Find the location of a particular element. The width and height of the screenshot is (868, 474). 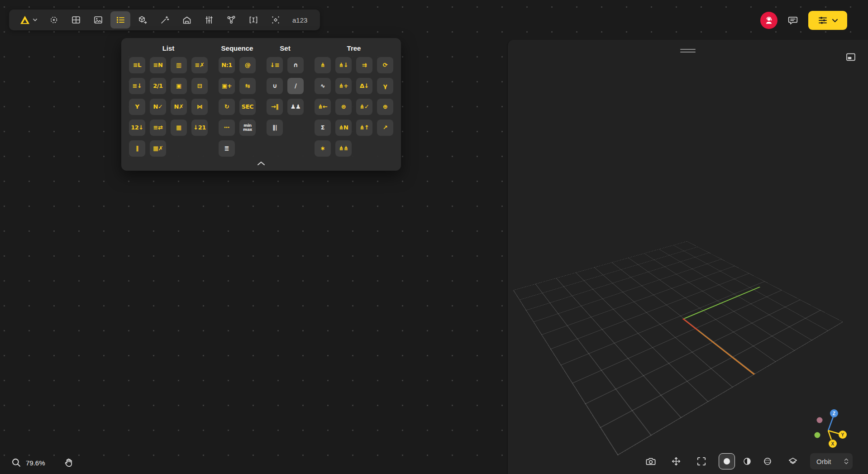

image-icon is located at coordinates (98, 20).